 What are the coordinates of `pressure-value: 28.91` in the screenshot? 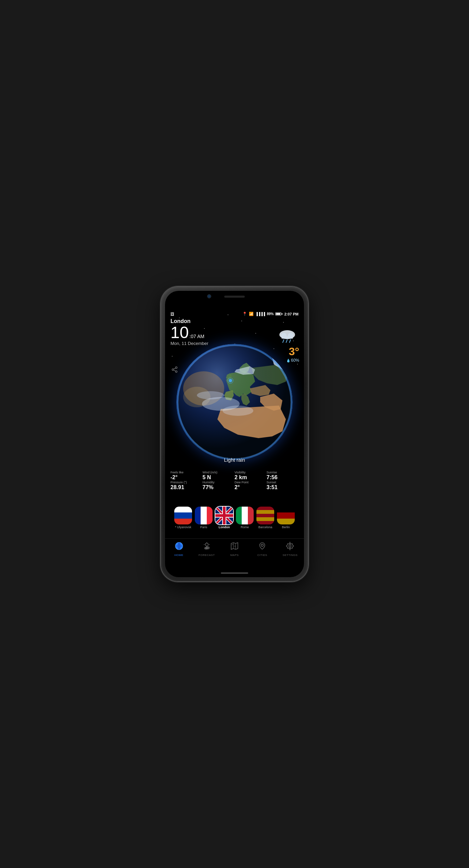 It's located at (187, 487).